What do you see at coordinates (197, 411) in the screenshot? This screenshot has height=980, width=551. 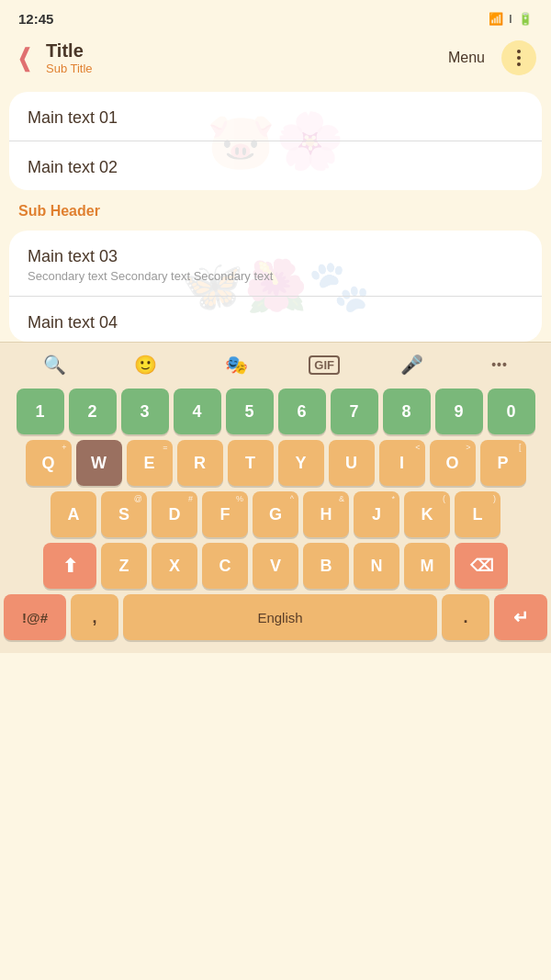 I see `key-4: 4` at bounding box center [197, 411].